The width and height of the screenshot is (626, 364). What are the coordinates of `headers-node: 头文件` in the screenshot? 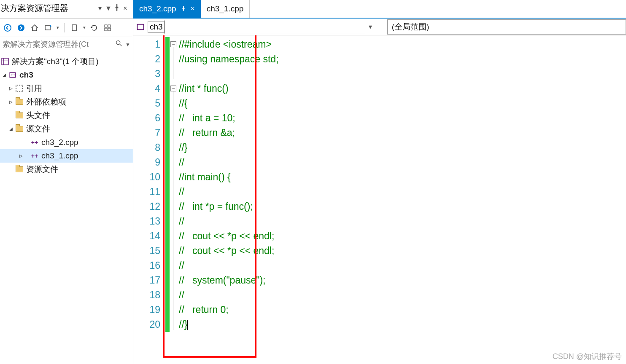 It's located at (67, 115).